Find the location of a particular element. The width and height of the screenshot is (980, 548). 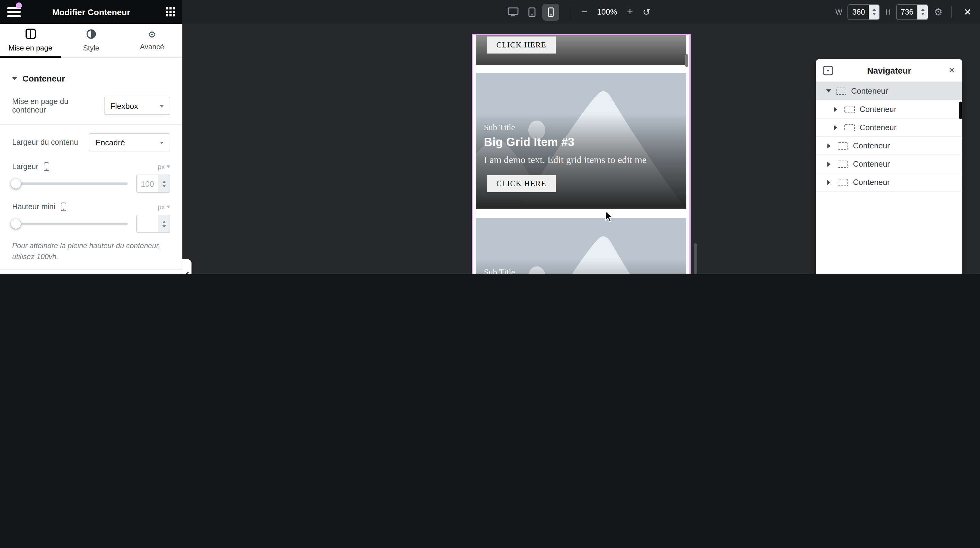

min-height-stepper is located at coordinates (164, 224).